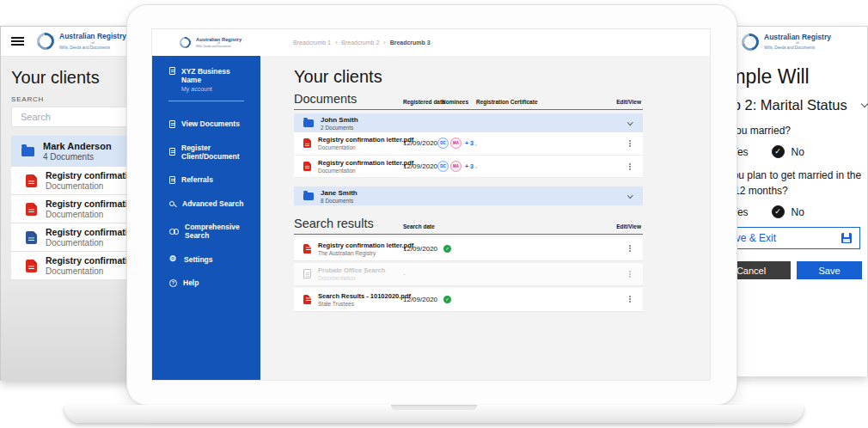 This screenshot has height=428, width=868. I want to click on search-icon, so click(172, 204).